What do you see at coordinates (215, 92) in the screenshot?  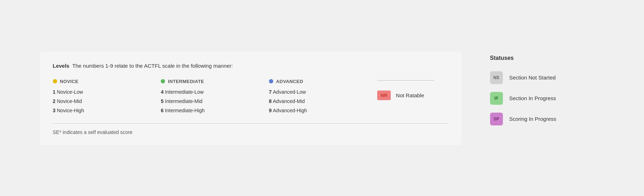 I see `level-item: 4 Intermediate-Low` at bounding box center [215, 92].